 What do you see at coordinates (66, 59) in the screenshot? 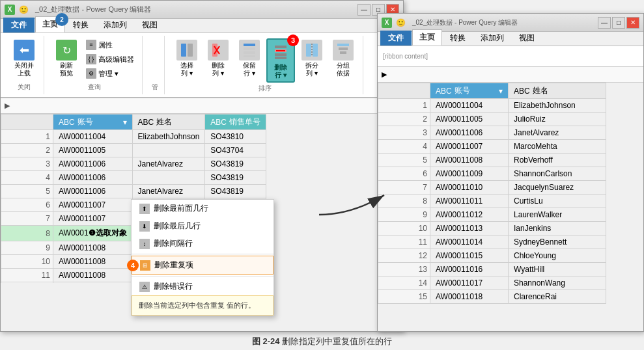
I see `refresh-button: ↻ 刷新预览` at bounding box center [66, 59].